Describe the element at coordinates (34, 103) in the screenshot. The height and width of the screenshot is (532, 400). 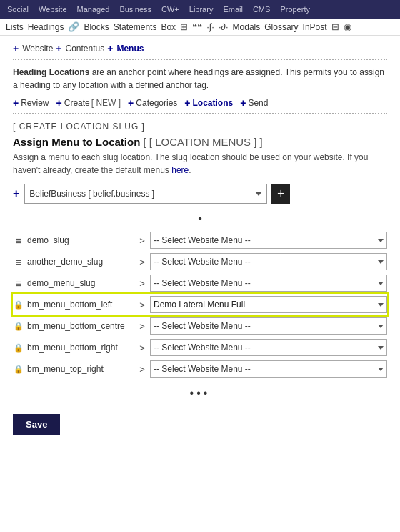
I see `review-label: Review` at that location.